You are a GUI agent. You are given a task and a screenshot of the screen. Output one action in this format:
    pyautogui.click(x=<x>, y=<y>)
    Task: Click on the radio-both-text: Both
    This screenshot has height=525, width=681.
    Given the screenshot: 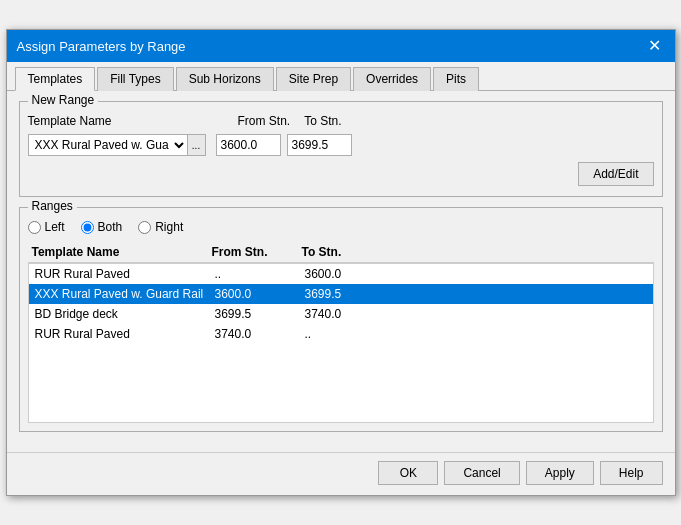 What is the action you would take?
    pyautogui.click(x=110, y=227)
    